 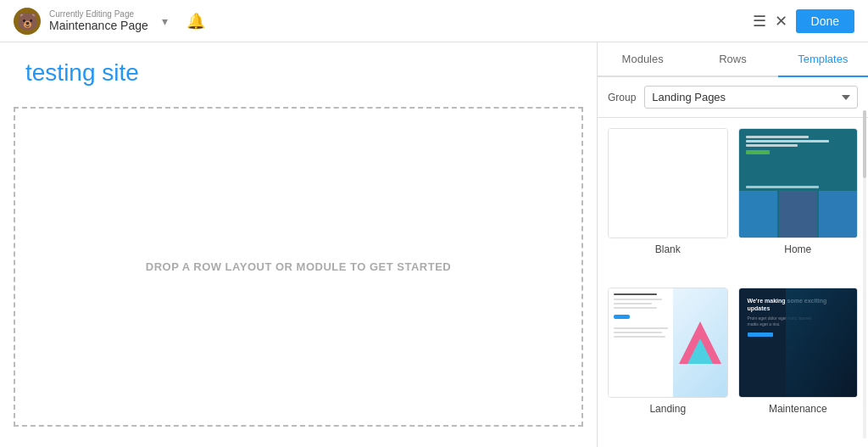 What do you see at coordinates (798, 343) in the screenshot?
I see `thumb-maintenance-visual: We're making some exciting updates Proin…` at bounding box center [798, 343].